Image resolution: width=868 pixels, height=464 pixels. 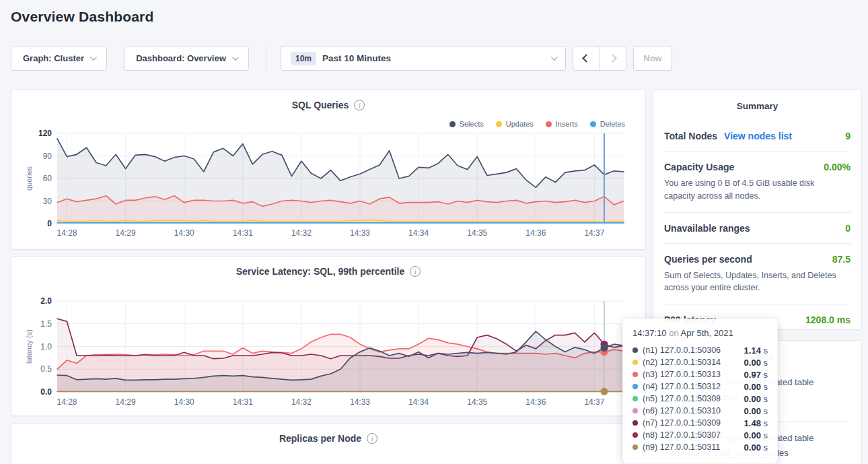 What do you see at coordinates (184, 233) in the screenshot?
I see `svg-text: 14:30` at bounding box center [184, 233].